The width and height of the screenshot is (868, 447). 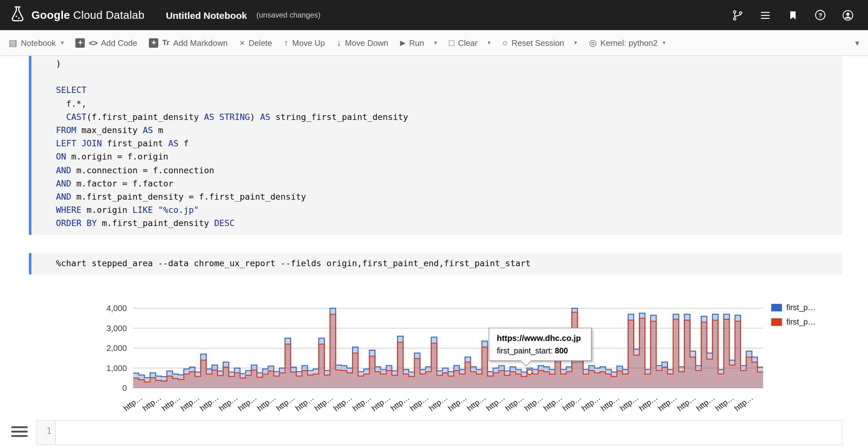 What do you see at coordinates (561, 351) in the screenshot?
I see `tooltip-value: 800` at bounding box center [561, 351].